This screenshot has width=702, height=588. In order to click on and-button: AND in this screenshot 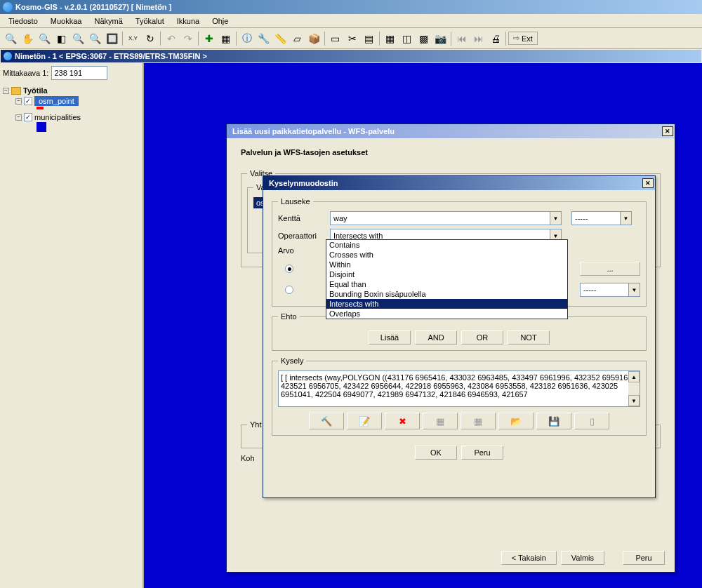, I will do `click(436, 338)`.